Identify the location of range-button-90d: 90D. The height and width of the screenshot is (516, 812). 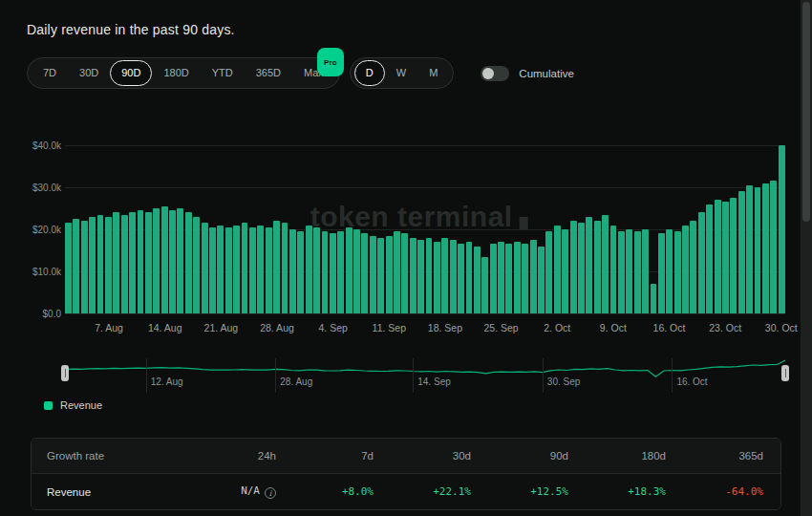
(131, 73).